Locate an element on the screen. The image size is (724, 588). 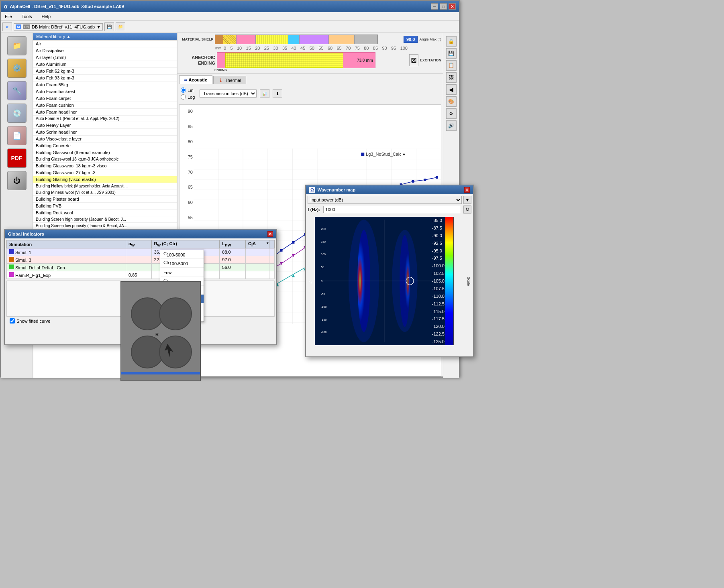
db-selector: M DB DB Main: DBref_v11_4FUG.adb ▼ is located at coordinates (58, 27).